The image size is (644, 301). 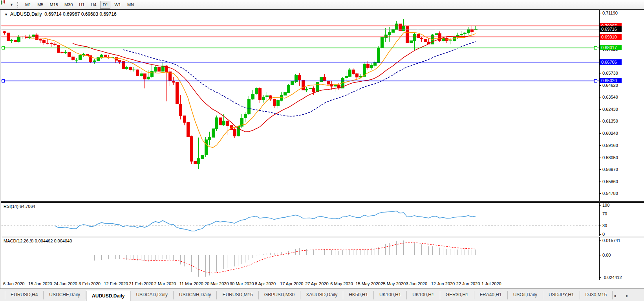 What do you see at coordinates (300, 259) in the screenshot?
I see `macd-plot: MACD(12,26,9) 0.004462 0.004040` at bounding box center [300, 259].